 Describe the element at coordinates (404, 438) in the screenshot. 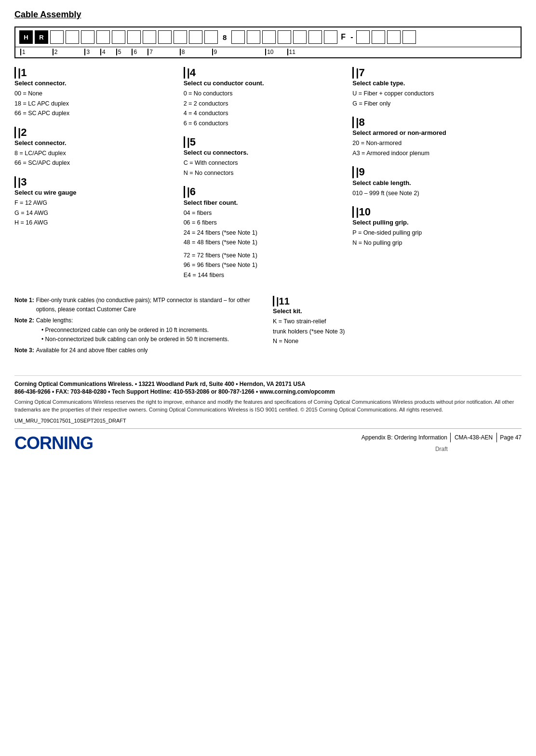

I see `footer-label-appendix: Appendix B: Ordering Information` at that location.